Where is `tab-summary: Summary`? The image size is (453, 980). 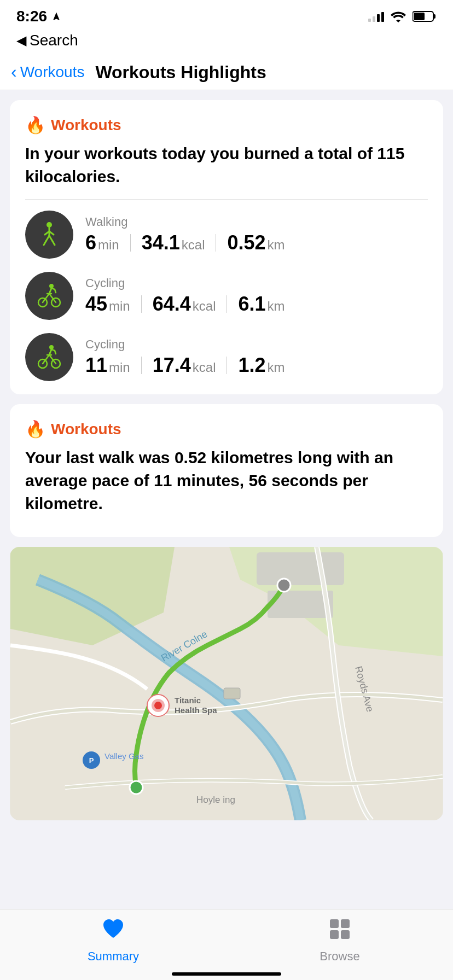 tab-summary: Summary is located at coordinates (113, 941).